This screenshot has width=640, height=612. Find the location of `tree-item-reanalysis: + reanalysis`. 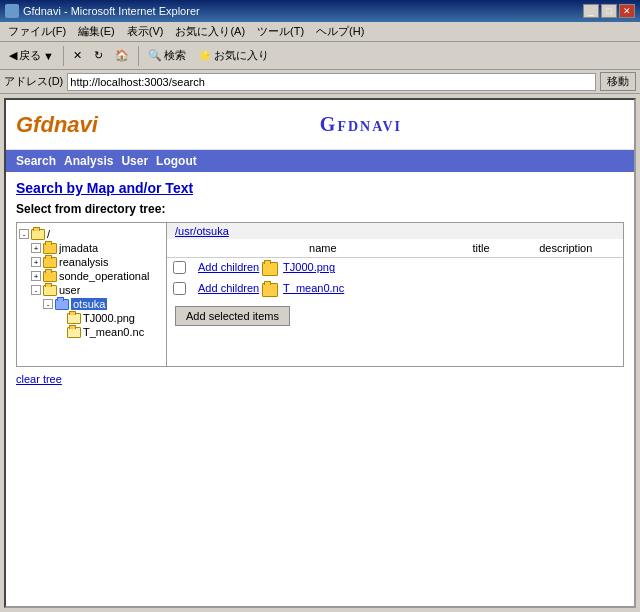

tree-item-reanalysis: + reanalysis is located at coordinates (98, 262).